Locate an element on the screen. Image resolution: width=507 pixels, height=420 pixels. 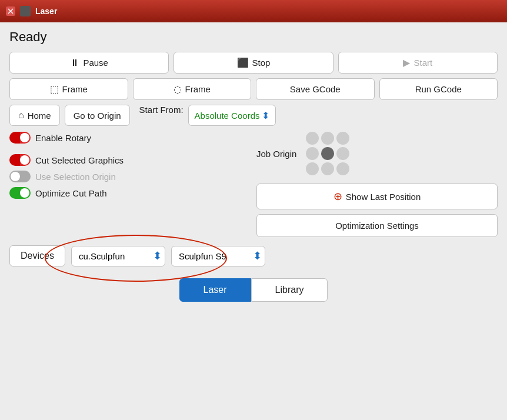
frame-dashed-button: ◌ Frame is located at coordinates (192, 89).